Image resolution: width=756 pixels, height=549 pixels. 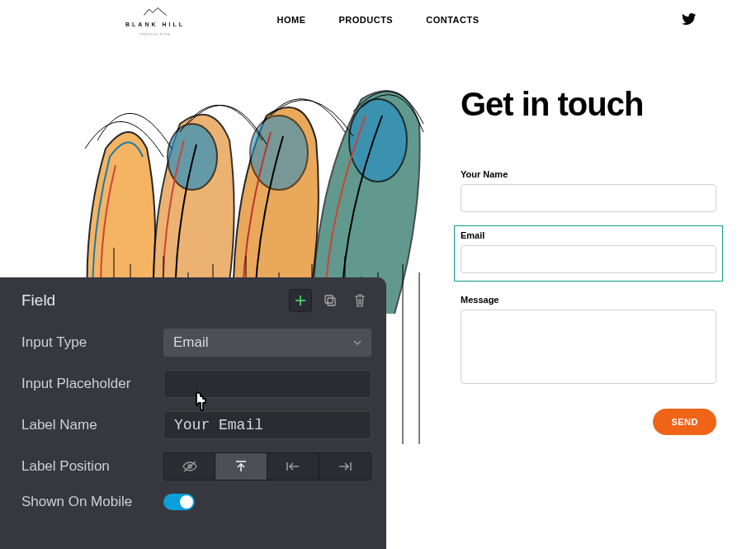 What do you see at coordinates (190, 466) in the screenshot?
I see `label-pos-hidden` at bounding box center [190, 466].